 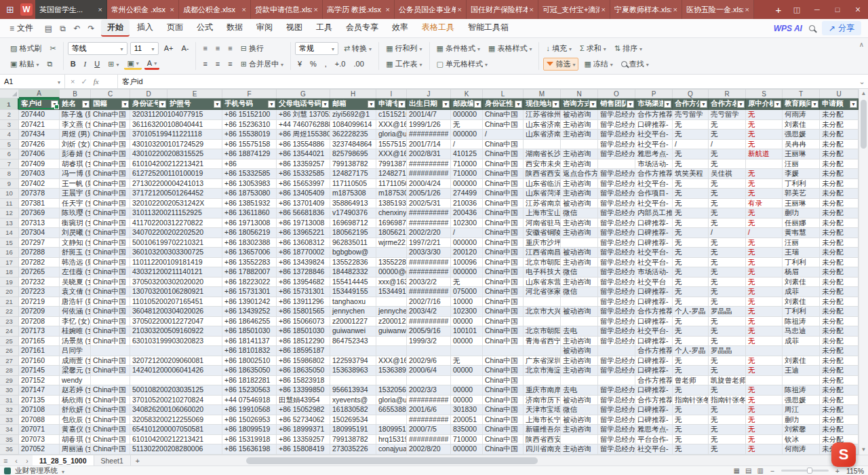 What do you see at coordinates (326, 64) in the screenshot?
I see `comma-button: ,` at bounding box center [326, 64].